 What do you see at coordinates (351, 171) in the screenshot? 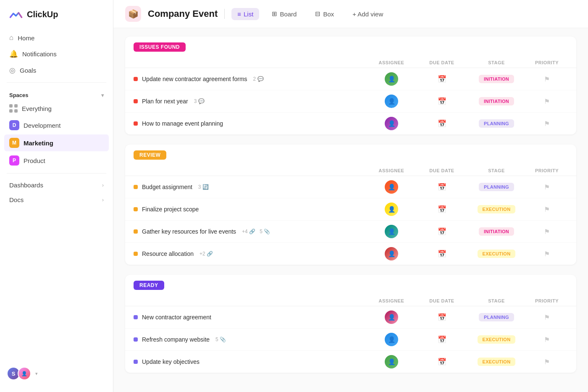
I see `column-headers-review: ASSIGNEE DUE DATE STAGE PRIORITY` at bounding box center [351, 171].